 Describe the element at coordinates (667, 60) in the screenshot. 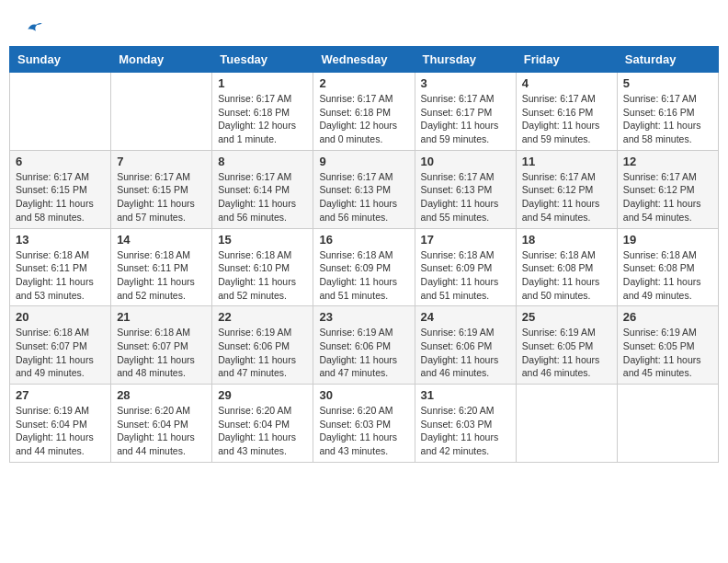

I see `day-header-saturday: Saturday` at that location.